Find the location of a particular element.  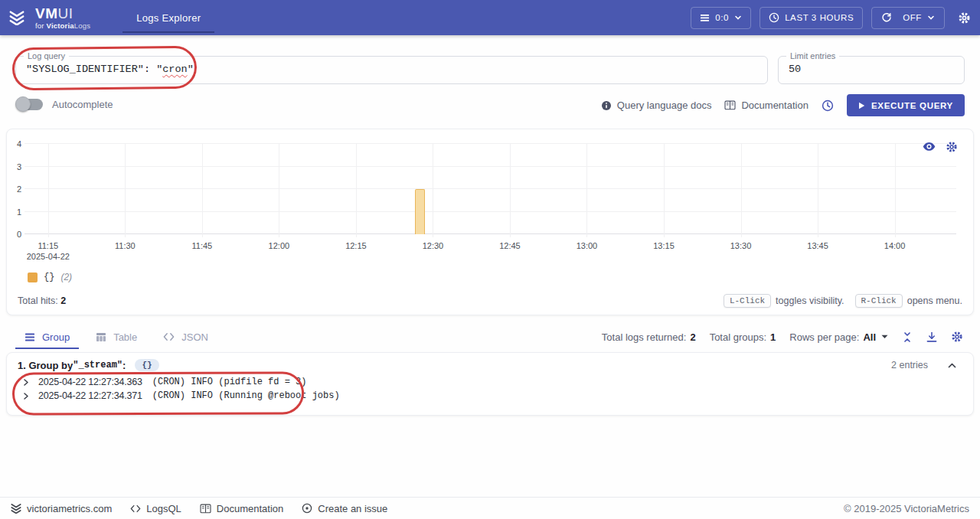

tab-group-label: Group is located at coordinates (56, 337).